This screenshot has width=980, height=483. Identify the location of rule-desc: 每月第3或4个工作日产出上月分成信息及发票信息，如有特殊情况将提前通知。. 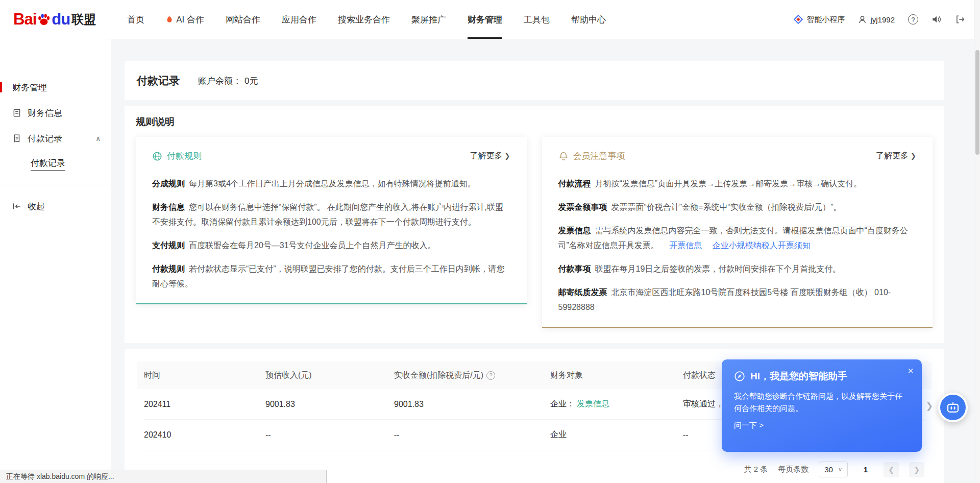
(332, 184).